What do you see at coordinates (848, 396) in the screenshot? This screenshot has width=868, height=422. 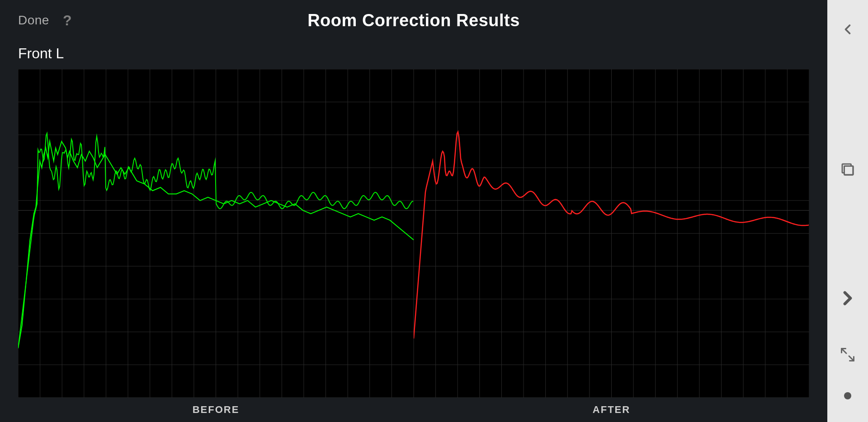 I see `sidebar-dot` at bounding box center [848, 396].